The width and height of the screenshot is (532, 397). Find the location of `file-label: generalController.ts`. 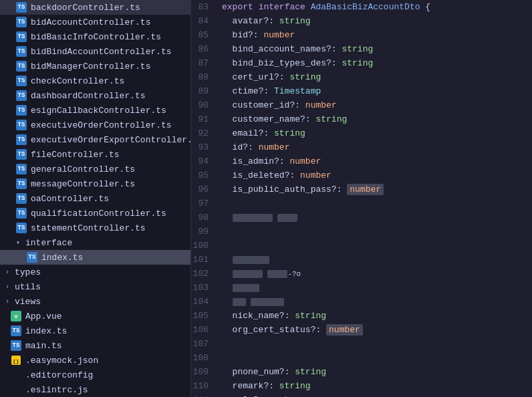

file-label: generalController.ts is located at coordinates (83, 170).